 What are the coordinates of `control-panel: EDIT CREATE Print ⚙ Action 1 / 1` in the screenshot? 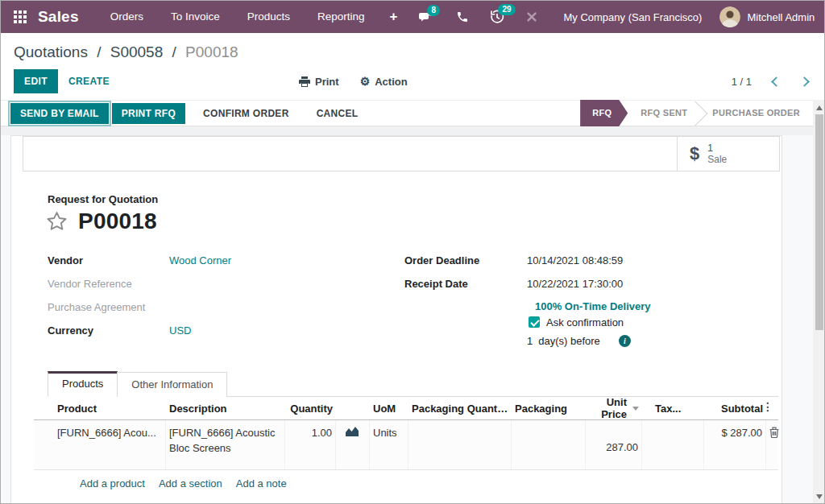 It's located at (412, 81).